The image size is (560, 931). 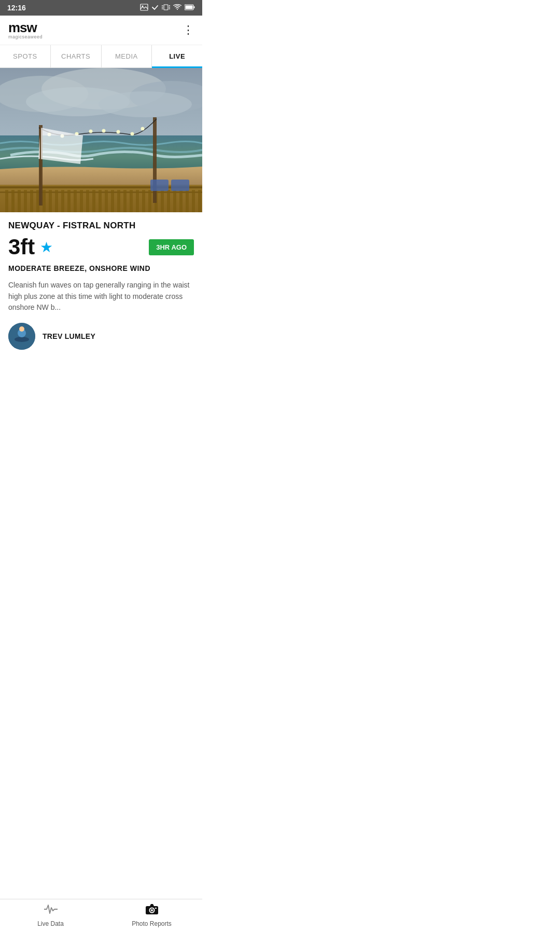 I want to click on wave-row: 3ft ★ 3HR AGO, so click(x=101, y=247).